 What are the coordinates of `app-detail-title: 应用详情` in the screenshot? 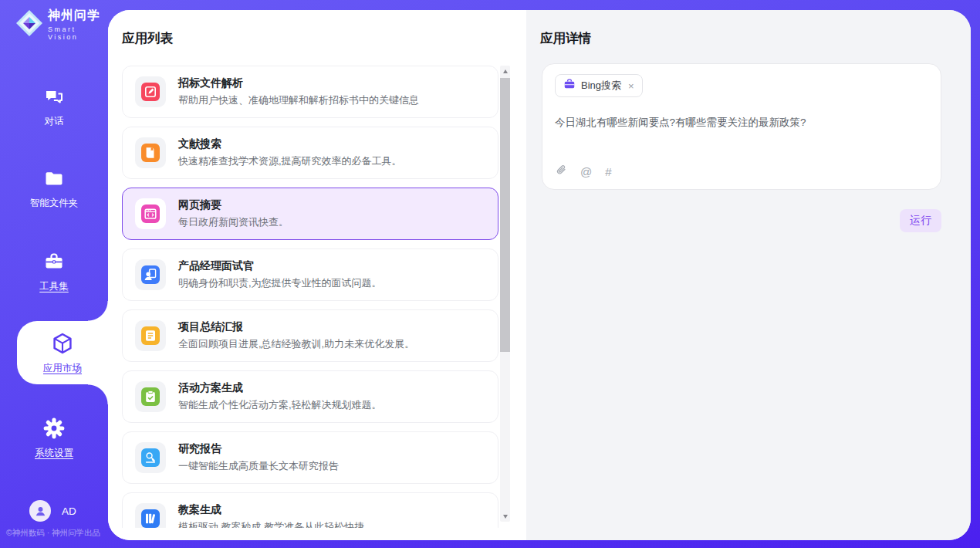 It's located at (566, 39).